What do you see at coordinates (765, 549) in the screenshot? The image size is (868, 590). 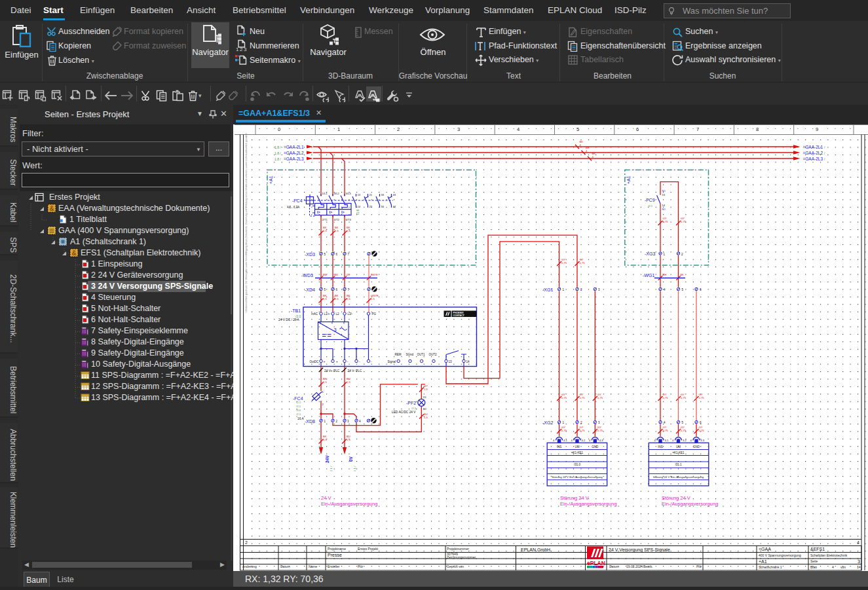 I see `svg-text: =GAA` at bounding box center [765, 549].